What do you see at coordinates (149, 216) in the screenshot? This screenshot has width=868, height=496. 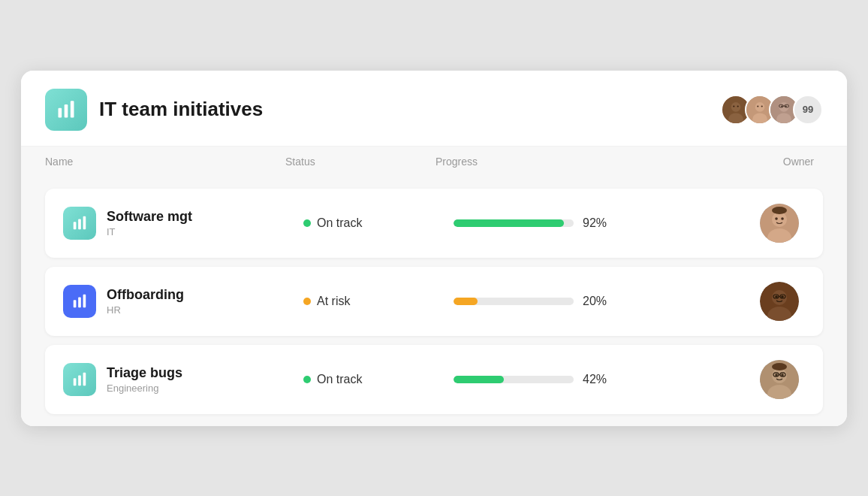 I see `item-name: Software mgt` at bounding box center [149, 216].